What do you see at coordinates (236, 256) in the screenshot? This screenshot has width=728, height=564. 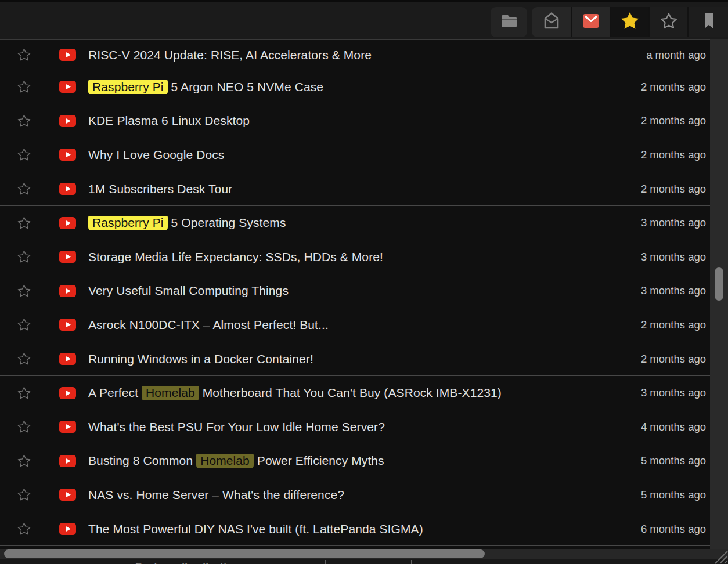 I see `title-text: Storage Media Life Expectancy: SSDs, HDD…` at bounding box center [236, 256].